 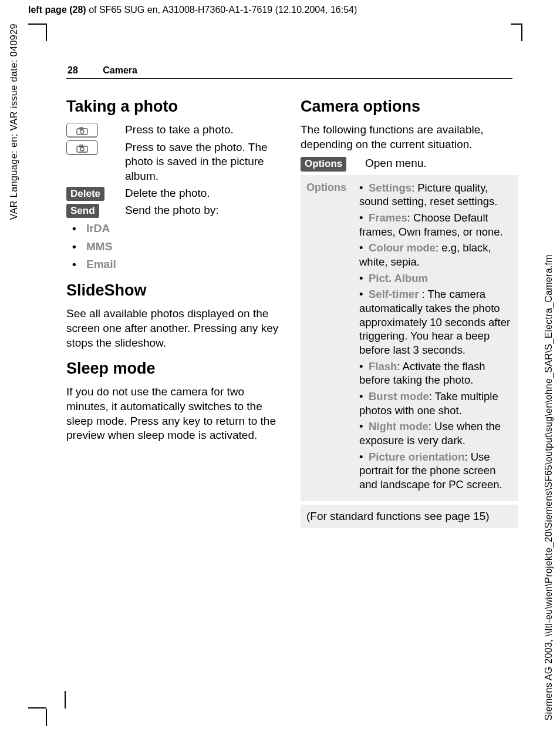 What do you see at coordinates (204, 162) in the screenshot?
I see `desc-save: Press to save the photo. The photo is sa…` at bounding box center [204, 162].